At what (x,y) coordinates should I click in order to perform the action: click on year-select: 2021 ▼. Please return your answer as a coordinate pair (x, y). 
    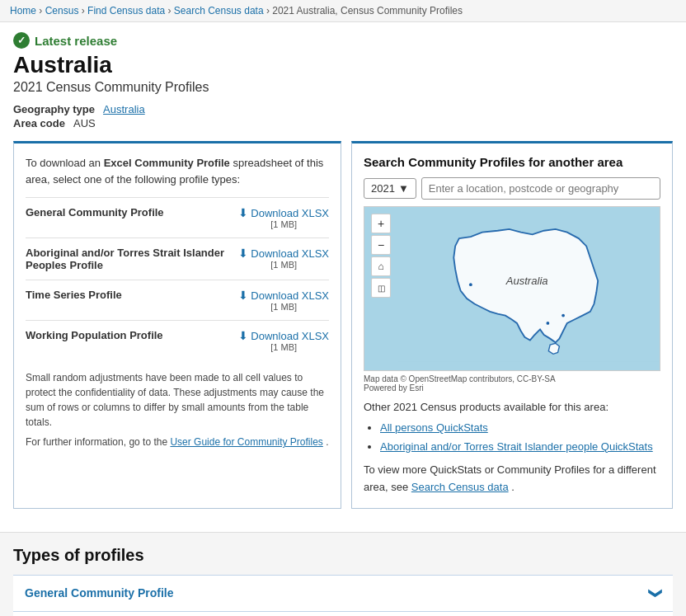
    Looking at the image, I should click on (390, 188).